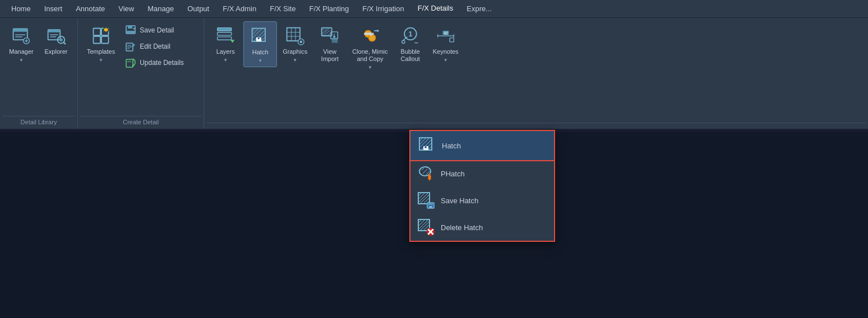 Image resolution: width=868 pixels, height=318 pixels. I want to click on update-details-button: Update Details, so click(160, 63).